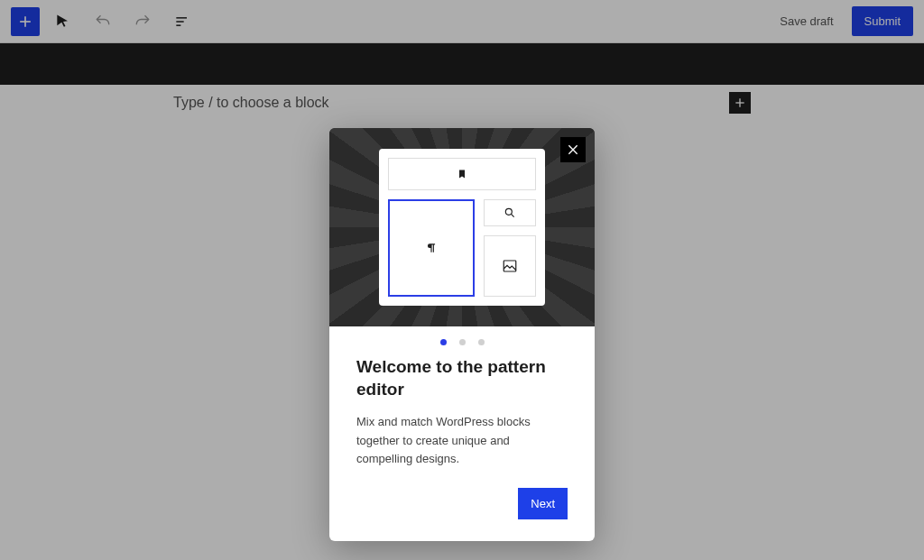 Image resolution: width=924 pixels, height=560 pixels. I want to click on illustration-row, so click(462, 248).